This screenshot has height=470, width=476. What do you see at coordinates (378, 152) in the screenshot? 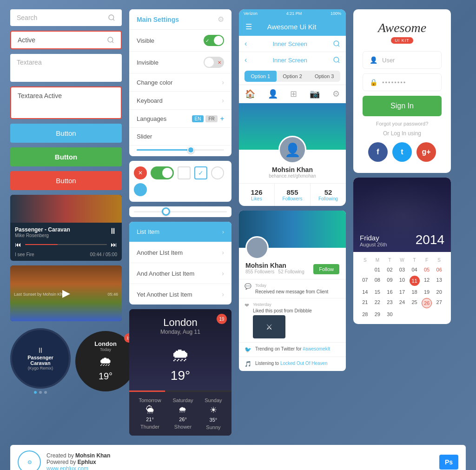
I see `facebook-login-button: f` at bounding box center [378, 152].